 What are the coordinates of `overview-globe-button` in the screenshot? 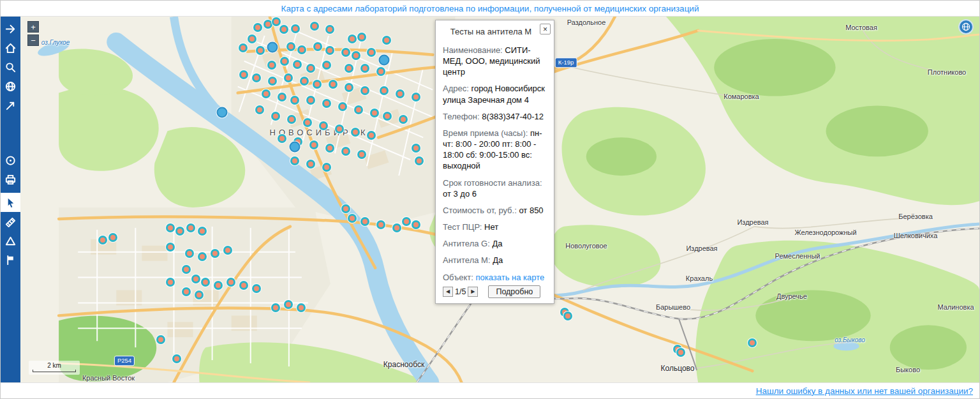 It's located at (966, 27).